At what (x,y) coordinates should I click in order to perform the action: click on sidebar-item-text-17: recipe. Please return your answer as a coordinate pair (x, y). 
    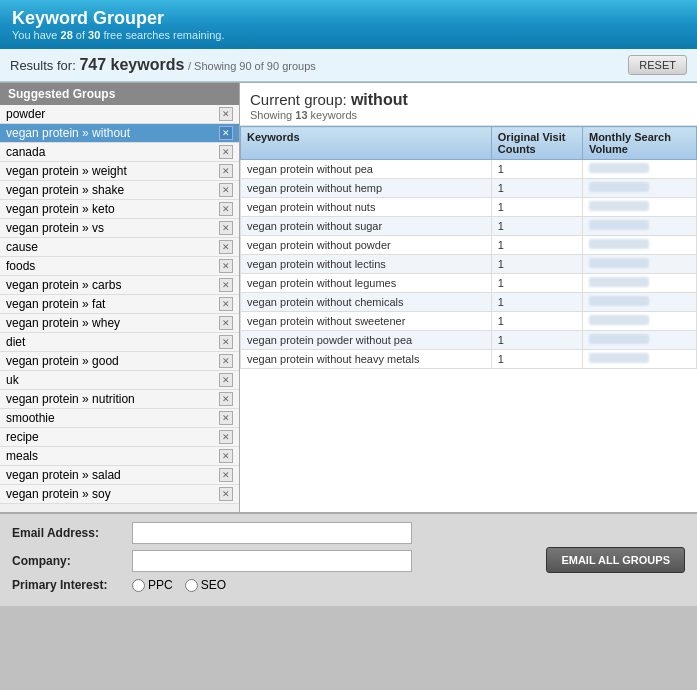
    Looking at the image, I should click on (110, 437).